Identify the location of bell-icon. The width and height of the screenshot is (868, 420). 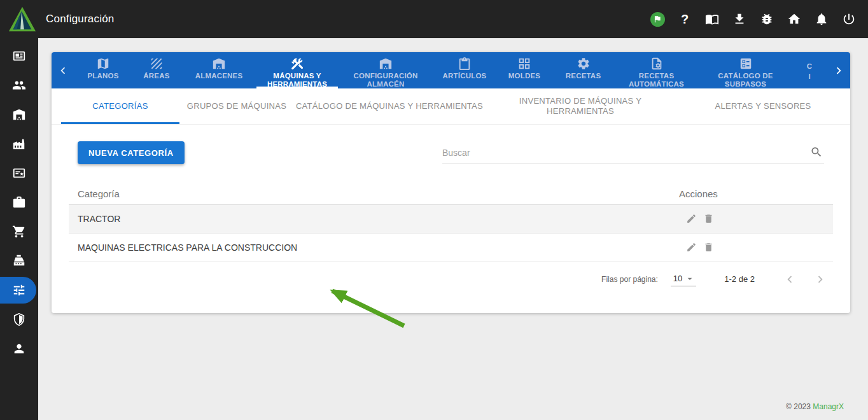
(822, 19).